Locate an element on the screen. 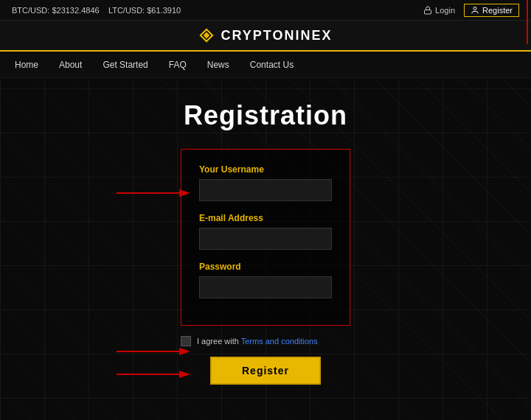  page-title: Registration is located at coordinates (266, 116).